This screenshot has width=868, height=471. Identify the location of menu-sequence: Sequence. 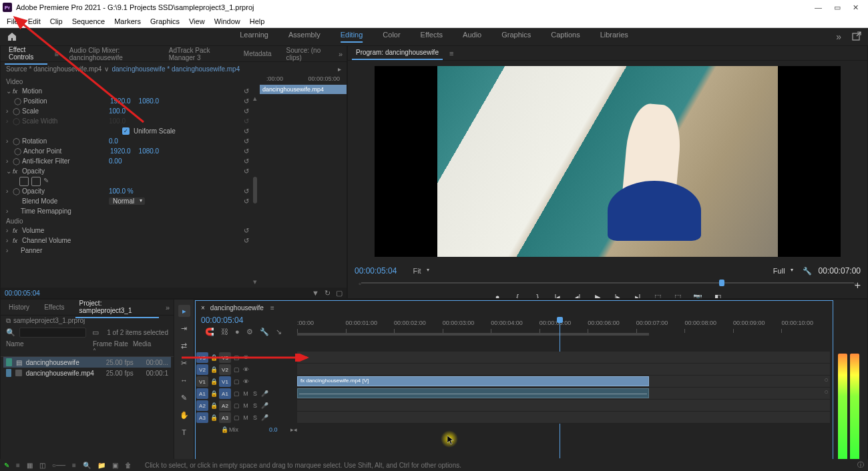
(89, 21).